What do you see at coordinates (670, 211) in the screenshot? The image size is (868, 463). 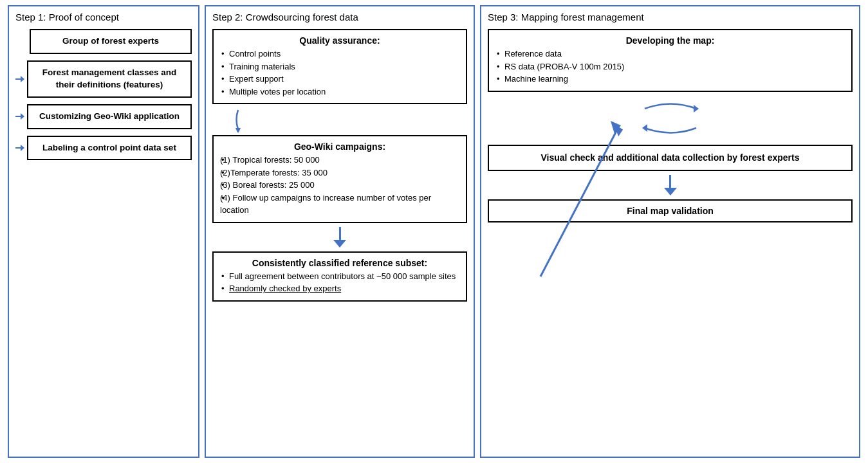 I see `final-map-box: Final map validation` at bounding box center [670, 211].